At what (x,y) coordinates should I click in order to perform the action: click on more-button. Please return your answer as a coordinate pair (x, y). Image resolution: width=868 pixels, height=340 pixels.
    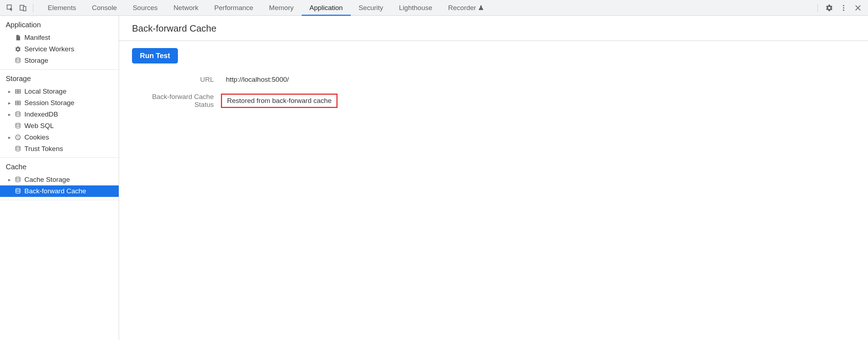
    Looking at the image, I should click on (844, 8).